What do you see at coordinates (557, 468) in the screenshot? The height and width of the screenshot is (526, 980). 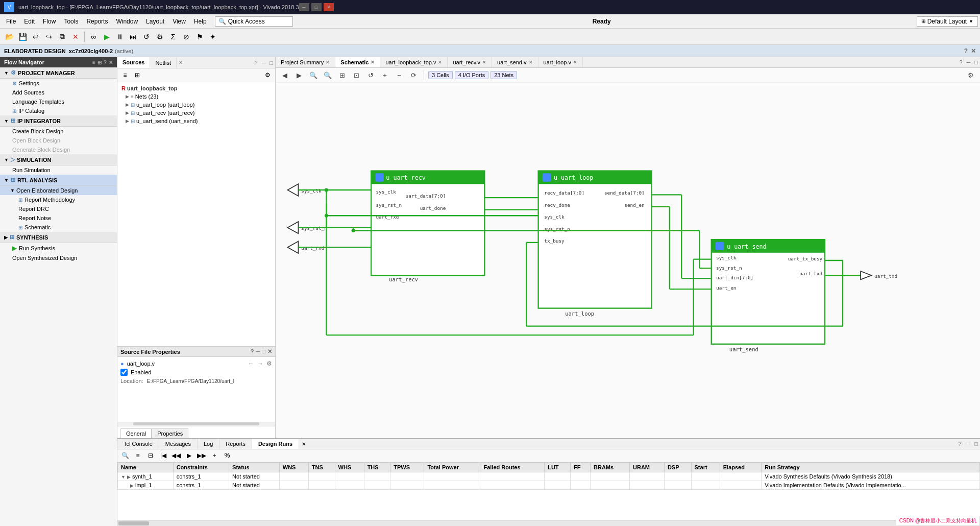 I see `col-lut: LUT` at bounding box center [557, 468].